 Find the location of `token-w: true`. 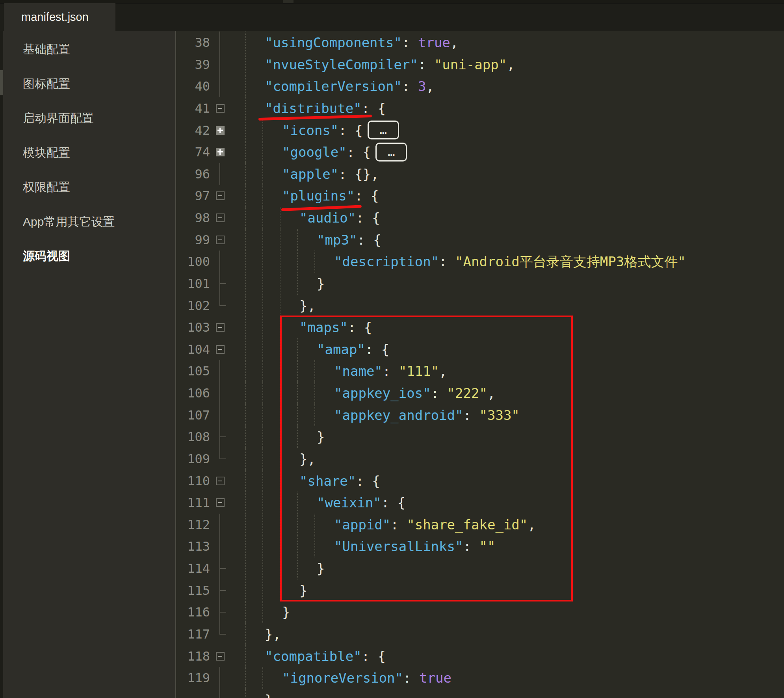

token-w: true is located at coordinates (434, 43).